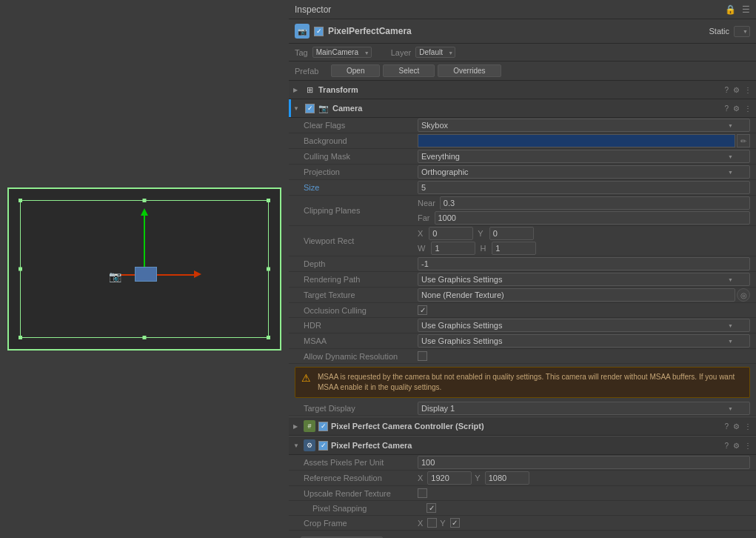 This screenshot has width=756, height=538. Describe the element at coordinates (422, 494) in the screenshot. I see `upscale-checkbox` at that location.